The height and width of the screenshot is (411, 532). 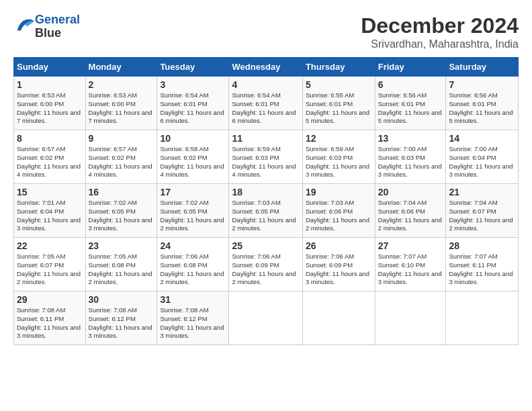 I want to click on day-number: 3, so click(x=193, y=85).